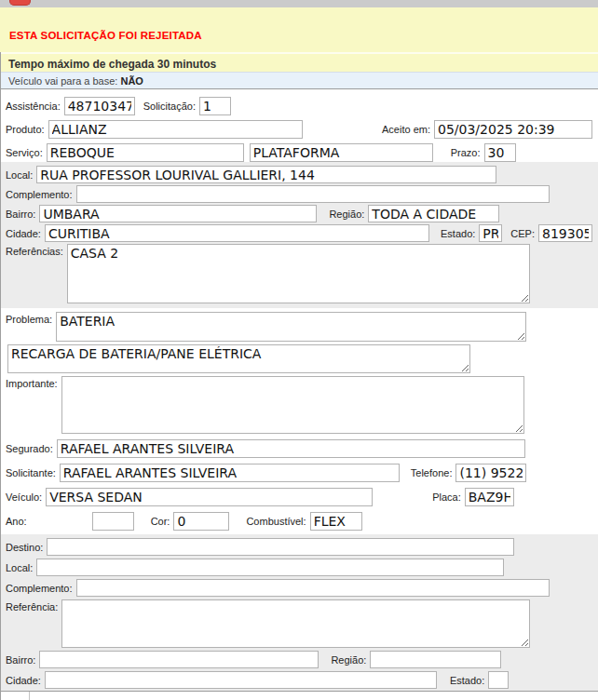 The height and width of the screenshot is (700, 598). What do you see at coordinates (523, 234) in the screenshot?
I see `cep-label: CEP:` at bounding box center [523, 234].